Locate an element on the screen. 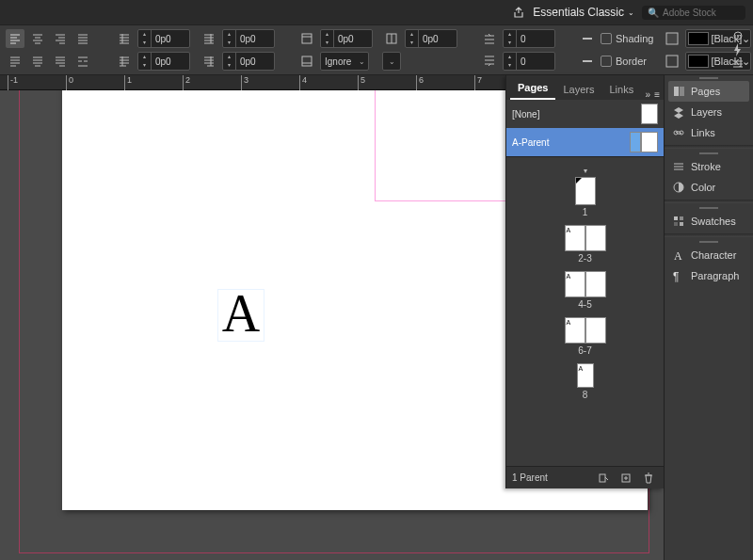 This screenshot has width=753, height=560. justify-full-icon is located at coordinates (83, 39).